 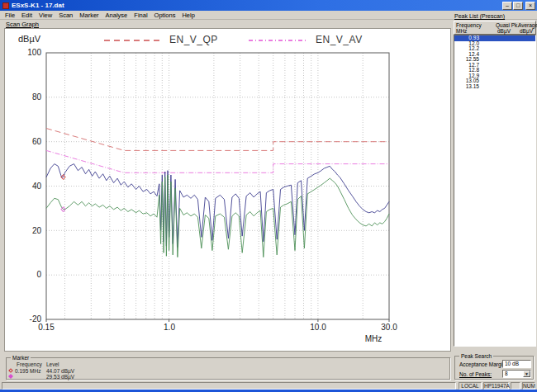 What do you see at coordinates (229, 386) in the screenshot?
I see `status-message-panel` at bounding box center [229, 386].